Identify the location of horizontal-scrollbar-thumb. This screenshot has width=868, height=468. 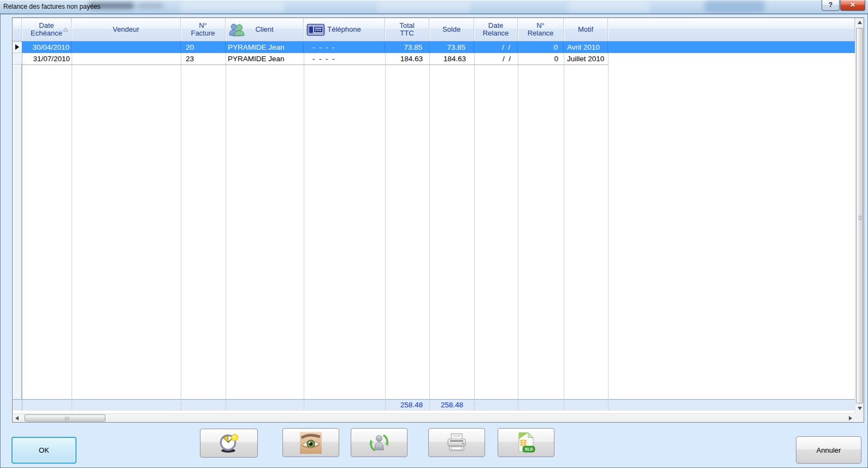
(65, 418).